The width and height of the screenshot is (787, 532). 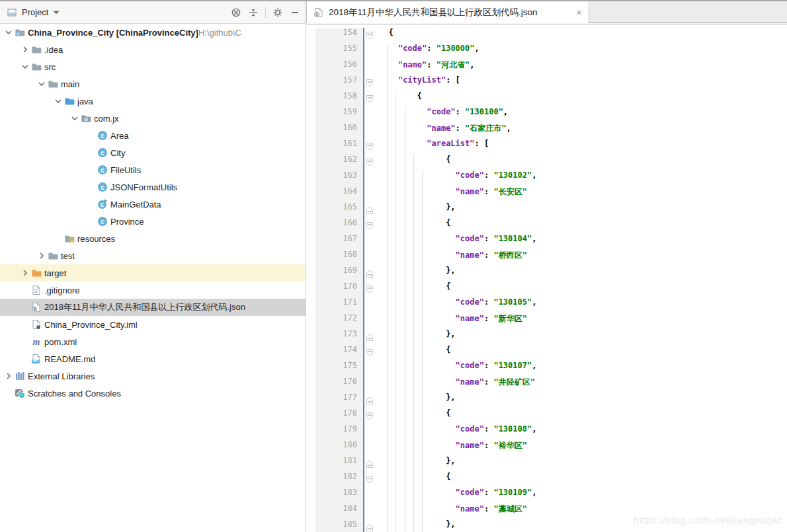 What do you see at coordinates (153, 101) in the screenshot?
I see `tree-item-java: java` at bounding box center [153, 101].